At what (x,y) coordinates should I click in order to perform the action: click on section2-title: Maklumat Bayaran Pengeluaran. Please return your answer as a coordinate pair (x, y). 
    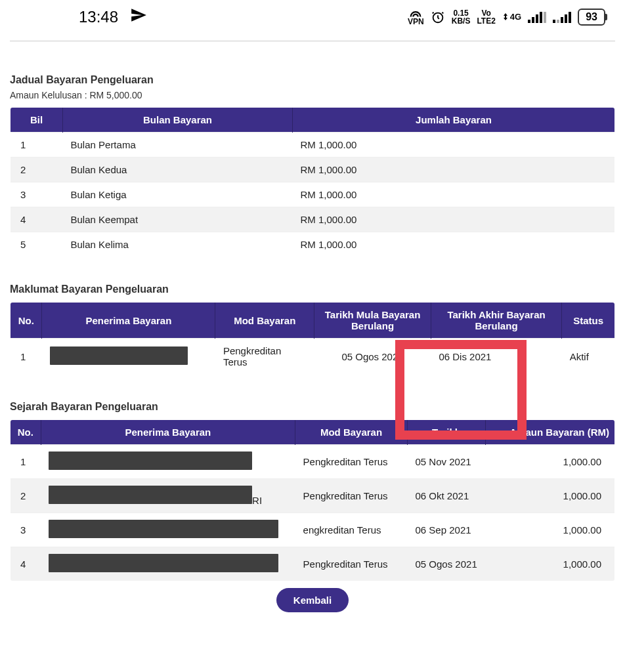
    Looking at the image, I should click on (312, 289).